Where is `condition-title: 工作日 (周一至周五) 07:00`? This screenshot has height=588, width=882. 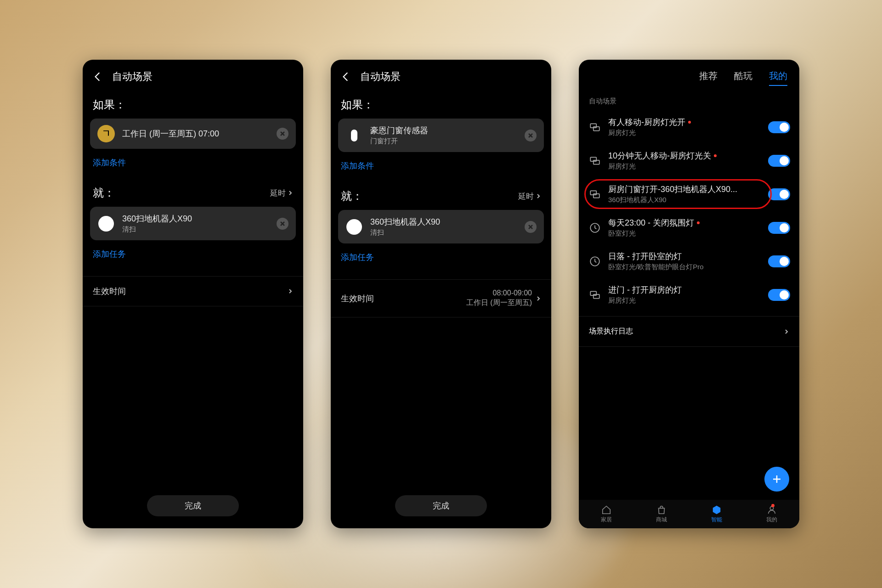
condition-title: 工作日 (周一至周五) 07:00 is located at coordinates (196, 134).